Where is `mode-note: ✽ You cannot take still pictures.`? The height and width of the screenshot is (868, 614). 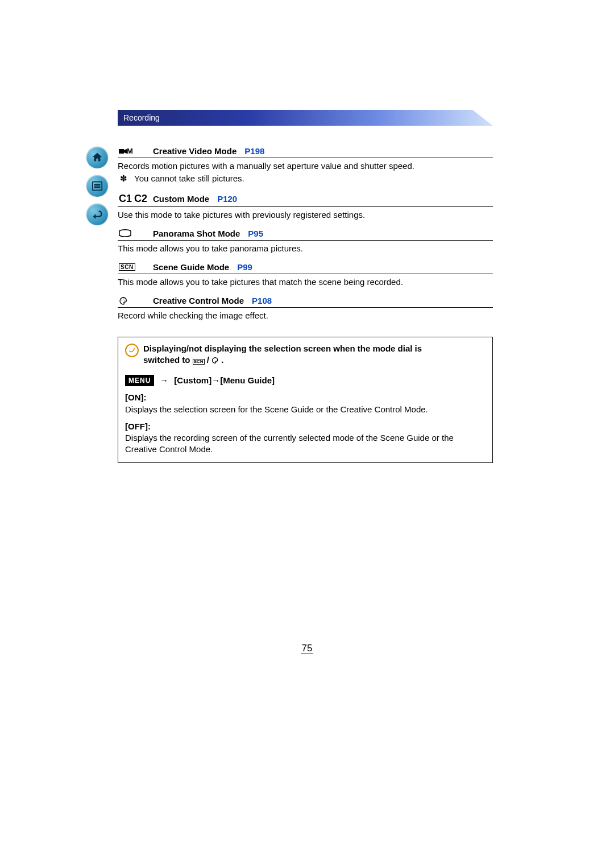
mode-note: ✽ You cannot take still pictures. is located at coordinates (305, 179).